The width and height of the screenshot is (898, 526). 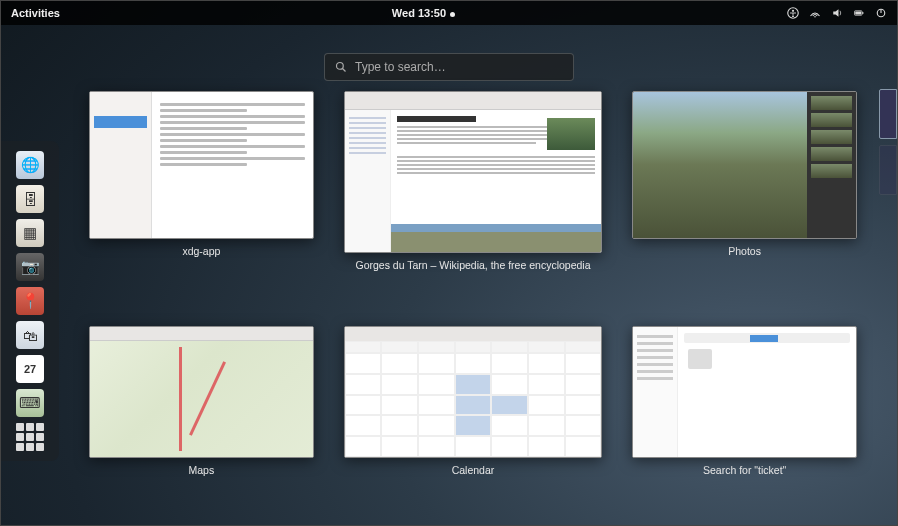 What do you see at coordinates (201, 251) in the screenshot?
I see `window-label: xdg-app` at bounding box center [201, 251].